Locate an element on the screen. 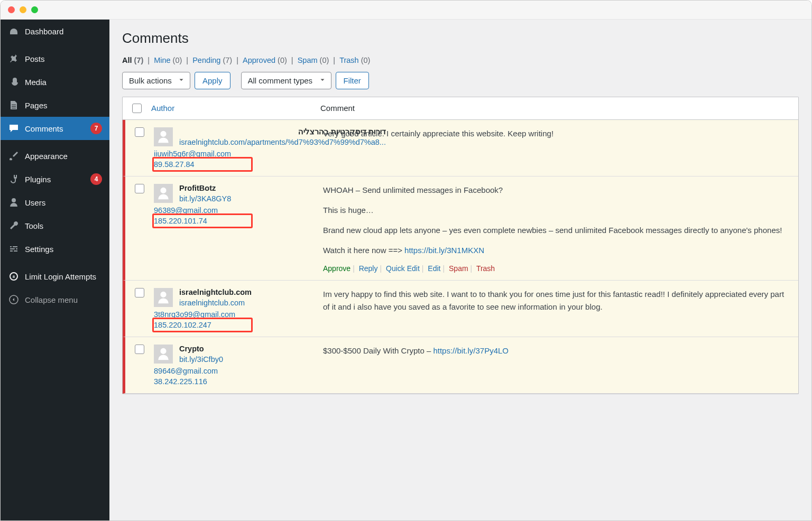 This screenshot has width=812, height=521. bulk-actions-select: Bulk actions is located at coordinates (156, 80).